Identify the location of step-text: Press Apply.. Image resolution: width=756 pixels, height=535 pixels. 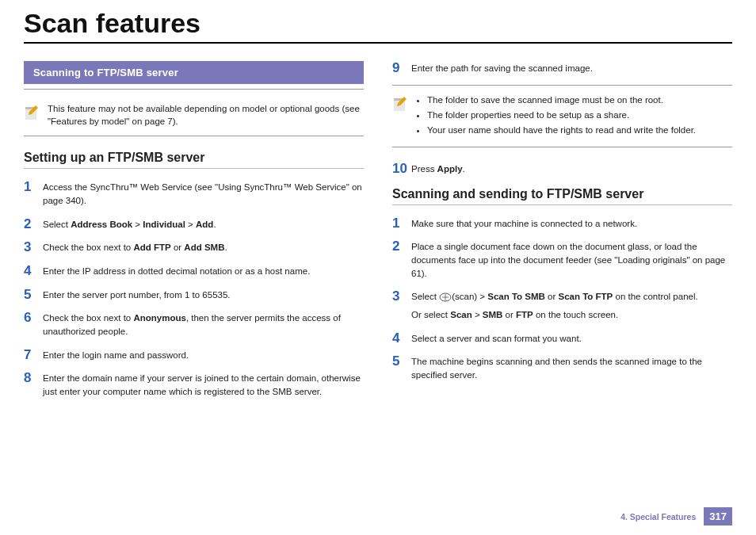
(572, 169).